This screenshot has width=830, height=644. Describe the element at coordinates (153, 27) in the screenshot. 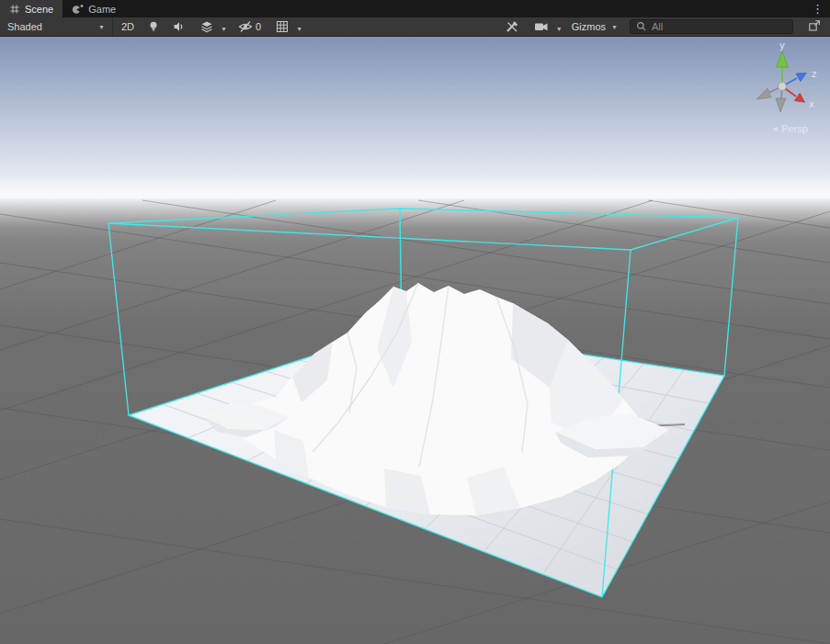

I see `lighting-toggle` at that location.